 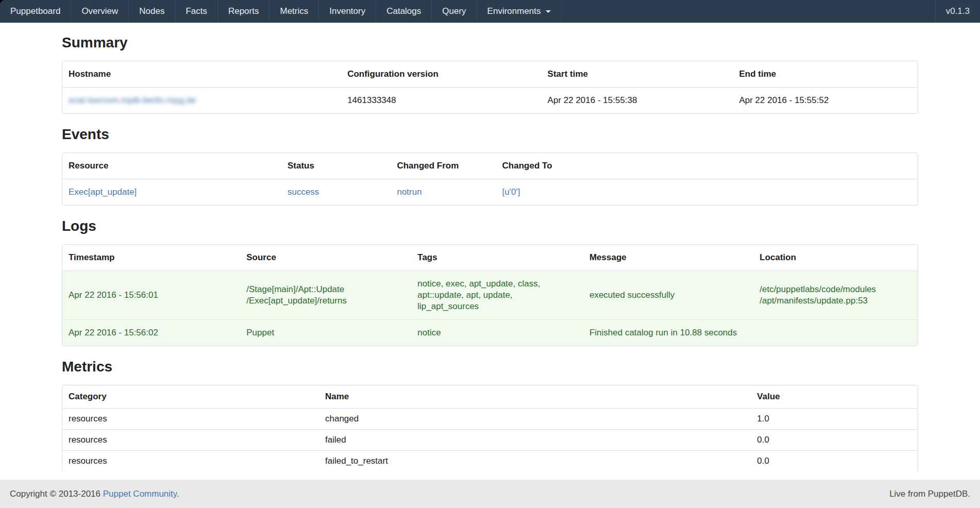 What do you see at coordinates (172, 166) in the screenshot?
I see `events-col-resource: Resource` at bounding box center [172, 166].